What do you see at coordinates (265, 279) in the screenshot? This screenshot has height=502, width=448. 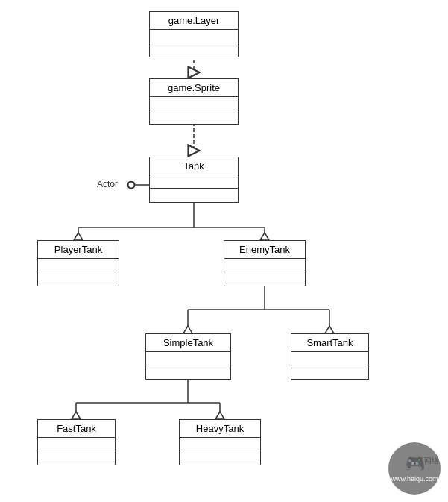 I see `enemyTank-section2` at bounding box center [265, 279].